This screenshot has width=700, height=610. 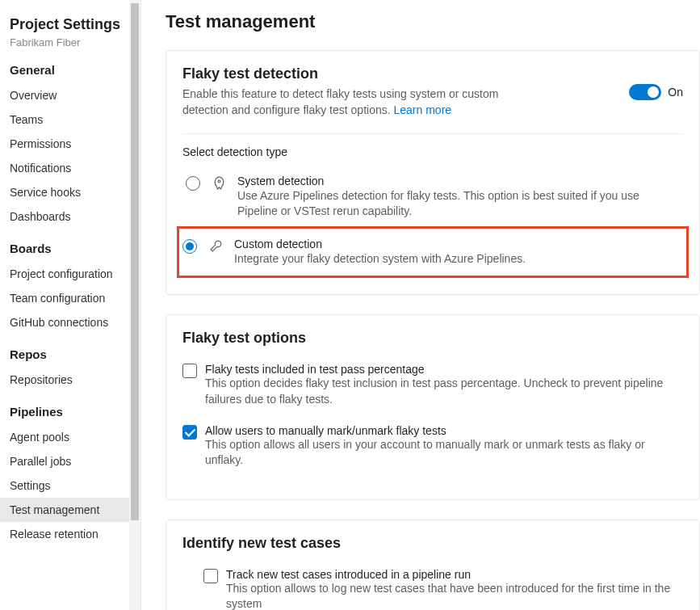 What do you see at coordinates (75, 249) in the screenshot?
I see `section-header: Boards` at bounding box center [75, 249].